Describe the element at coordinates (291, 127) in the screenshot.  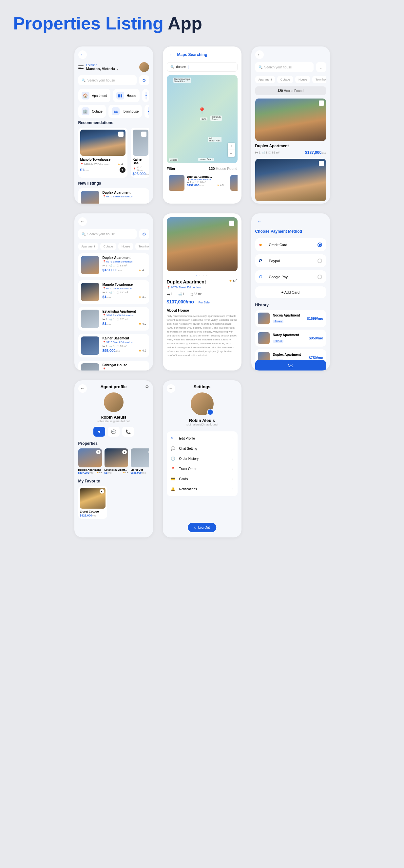
I see `result-card: Duplex Apartment 🛏 1 🛁 1 ⬚ 83 m² $137,00…` at that location.